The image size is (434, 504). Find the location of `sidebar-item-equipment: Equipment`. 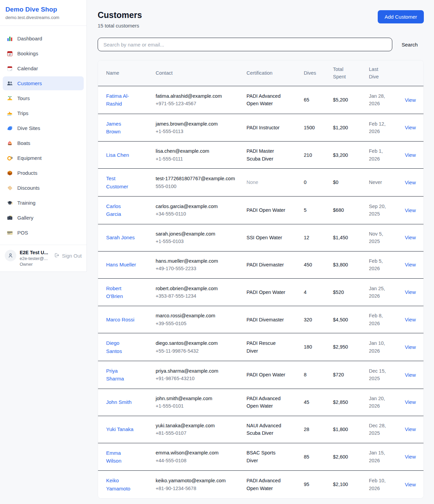

sidebar-item-equipment: Equipment is located at coordinates (43, 158).